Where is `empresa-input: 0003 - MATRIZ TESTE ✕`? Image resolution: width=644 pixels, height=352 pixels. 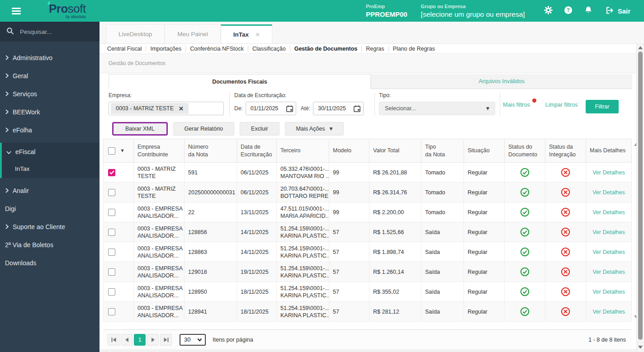
empresa-input: 0003 - MATRIZ TESTE ✕ is located at coordinates (166, 108).